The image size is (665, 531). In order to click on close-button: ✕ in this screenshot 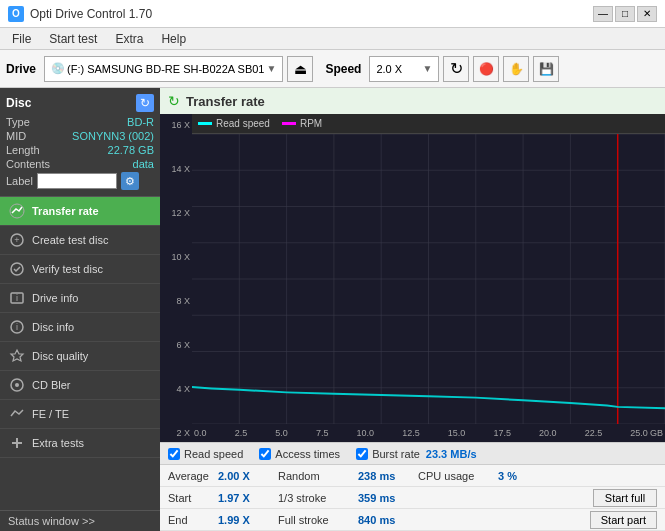, I will do `click(647, 14)`.